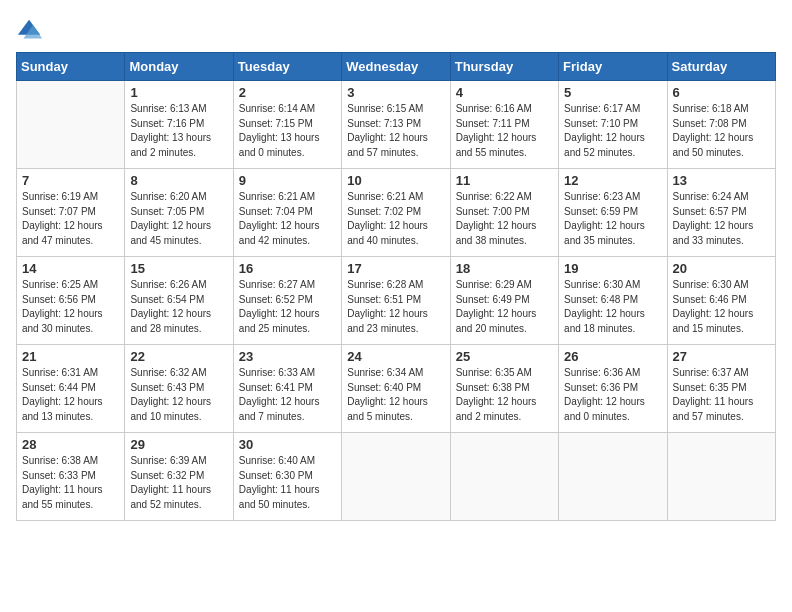 The height and width of the screenshot is (612, 792). I want to click on day-info: Sunrise: 6:25 AMSunset: 6:56 PMDaylight:…, so click(70, 307).